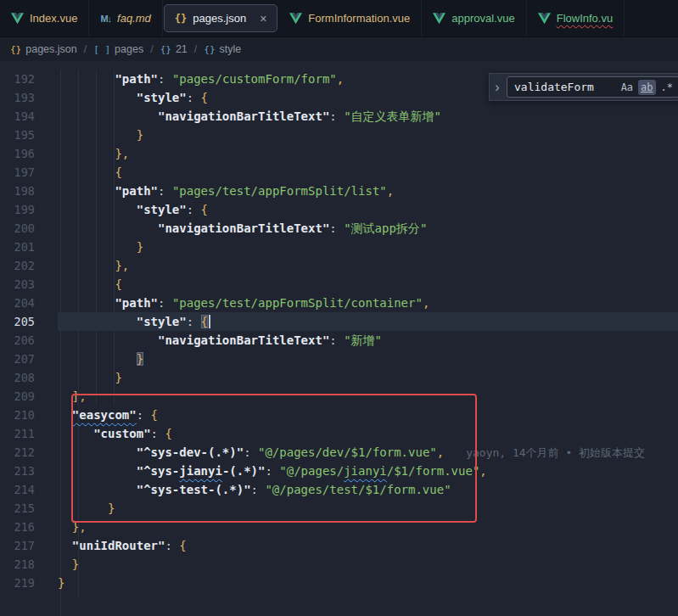 Image resolution: width=678 pixels, height=616 pixels. Describe the element at coordinates (263, 19) in the screenshot. I see `close-icon: ×` at that location.